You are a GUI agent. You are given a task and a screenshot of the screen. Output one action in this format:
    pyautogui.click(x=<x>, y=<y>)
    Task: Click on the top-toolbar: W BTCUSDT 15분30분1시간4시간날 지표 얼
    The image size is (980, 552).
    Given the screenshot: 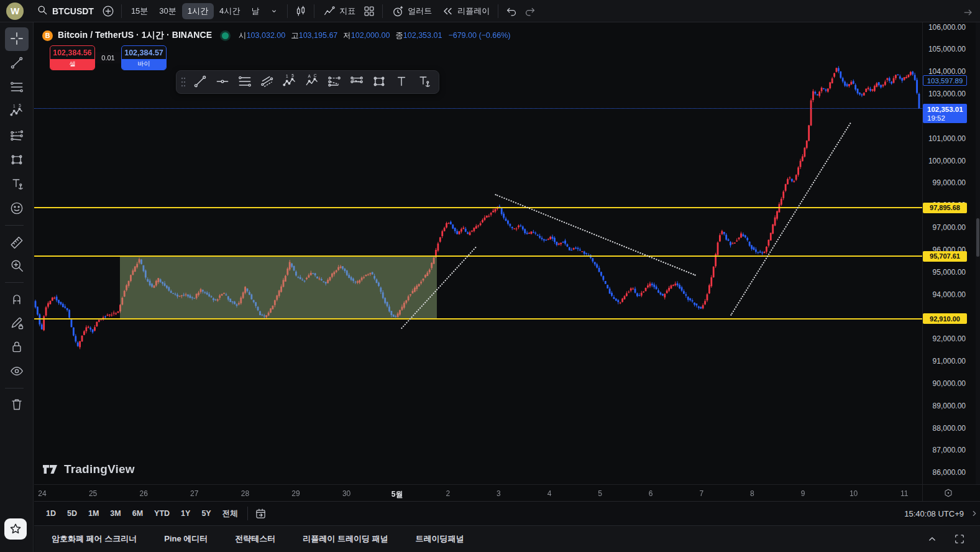 What is the action you would take?
    pyautogui.click(x=490, y=11)
    